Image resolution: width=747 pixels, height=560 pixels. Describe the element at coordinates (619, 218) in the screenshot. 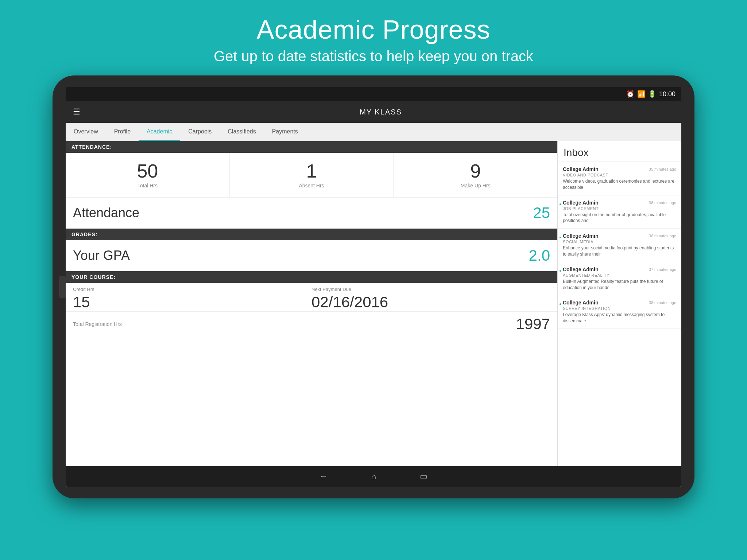

I see `inbox-preview-2: Total oversight on the number of graduat…` at that location.